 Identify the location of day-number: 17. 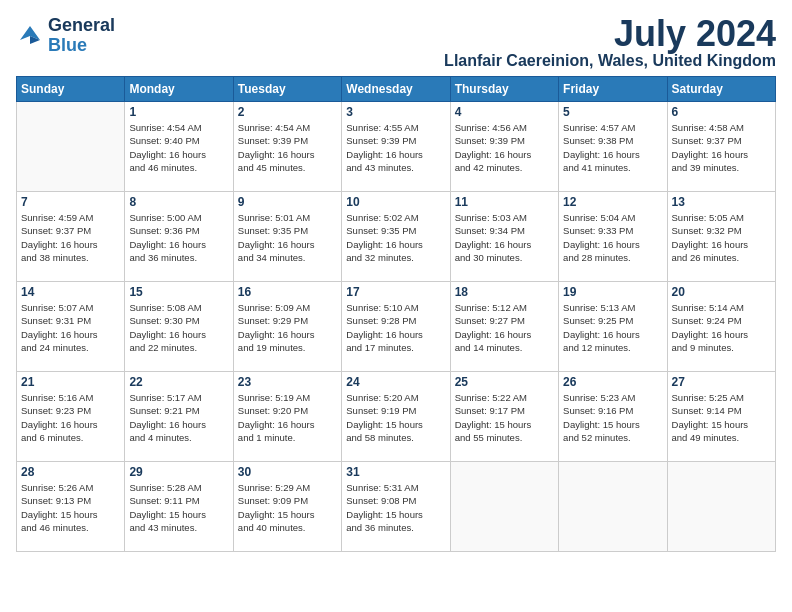
(396, 292).